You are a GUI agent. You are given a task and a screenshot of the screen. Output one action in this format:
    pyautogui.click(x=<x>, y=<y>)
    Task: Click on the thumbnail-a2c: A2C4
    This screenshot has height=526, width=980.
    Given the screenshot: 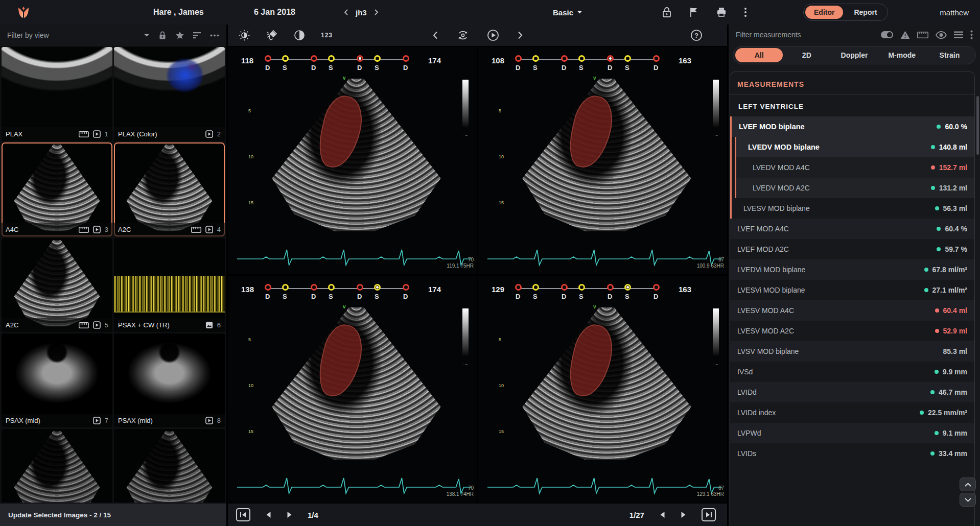 What is the action you would take?
    pyautogui.click(x=170, y=189)
    